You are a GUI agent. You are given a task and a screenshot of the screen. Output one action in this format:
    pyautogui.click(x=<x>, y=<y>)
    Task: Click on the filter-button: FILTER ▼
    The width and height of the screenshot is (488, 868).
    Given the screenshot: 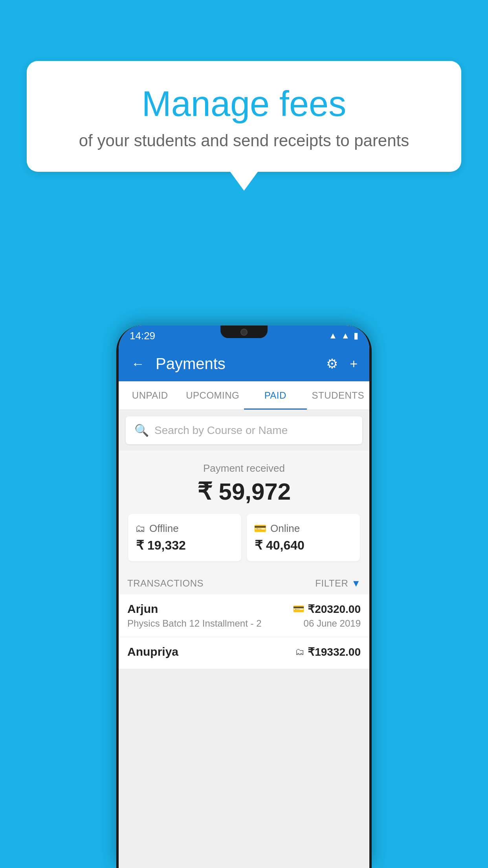 What is the action you would take?
    pyautogui.click(x=338, y=583)
    